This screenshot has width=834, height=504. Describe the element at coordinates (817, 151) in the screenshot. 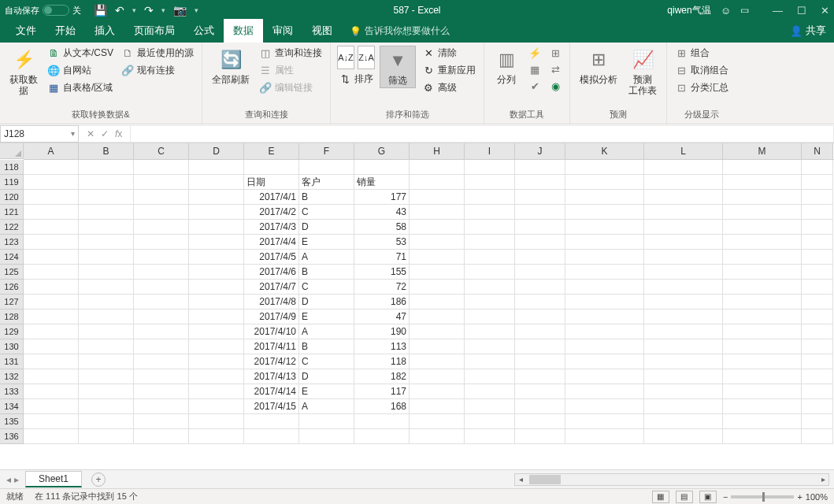

I see `column-header: N` at that location.